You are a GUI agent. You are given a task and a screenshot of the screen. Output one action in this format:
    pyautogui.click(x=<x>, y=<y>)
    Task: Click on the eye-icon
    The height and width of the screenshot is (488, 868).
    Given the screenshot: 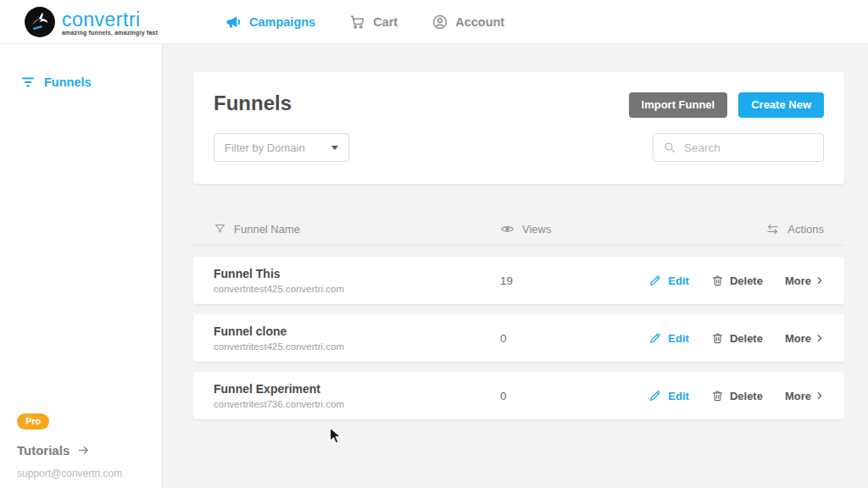 What is the action you would take?
    pyautogui.click(x=507, y=229)
    